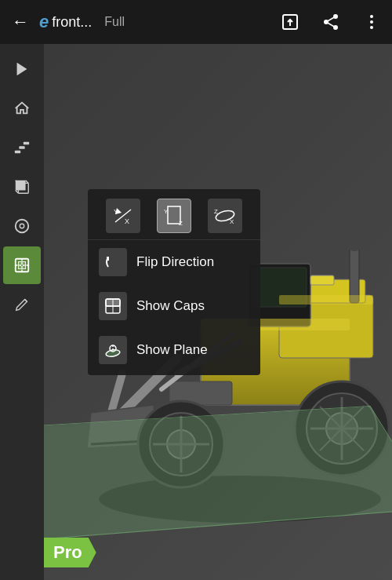 The width and height of the screenshot is (392, 580). Describe the element at coordinates (331, 22) in the screenshot. I see `top-bar-right` at that location.